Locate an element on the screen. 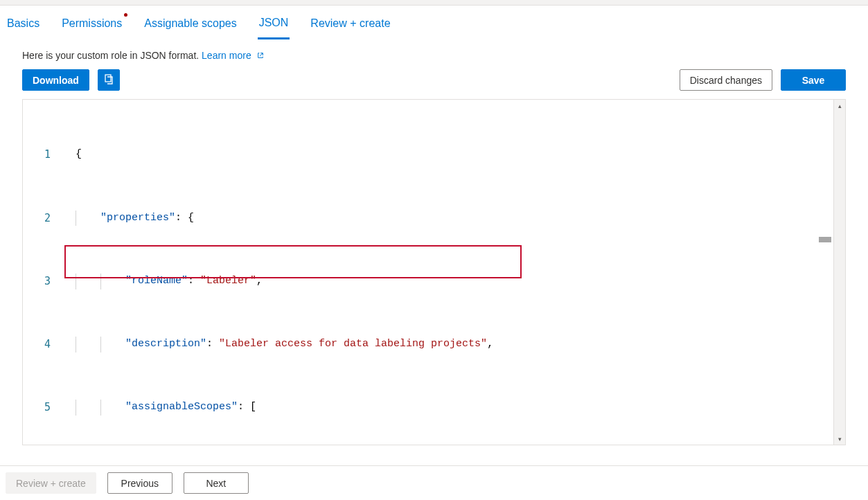  tab-json: JSON is located at coordinates (274, 24).